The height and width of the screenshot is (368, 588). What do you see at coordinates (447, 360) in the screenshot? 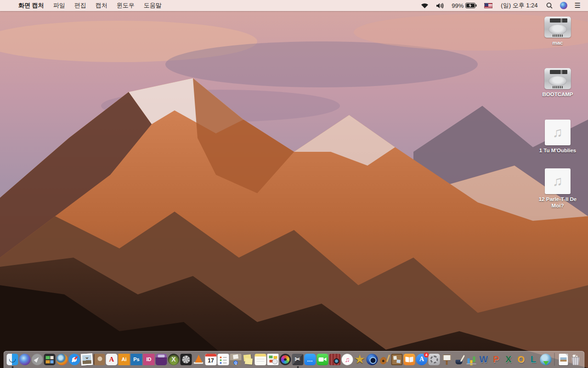
I see `keynote-old-icon` at bounding box center [447, 360].